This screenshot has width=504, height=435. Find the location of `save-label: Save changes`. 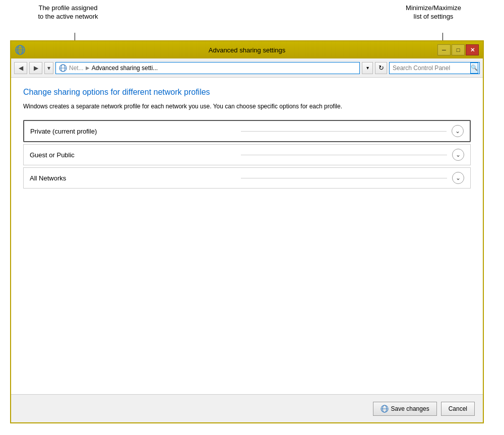

save-label: Save changes is located at coordinates (410, 409).